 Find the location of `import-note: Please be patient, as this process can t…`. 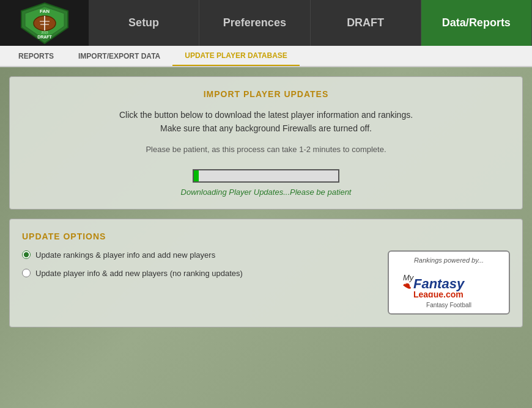

import-note: Please be patient, as this process can t… is located at coordinates (266, 149).